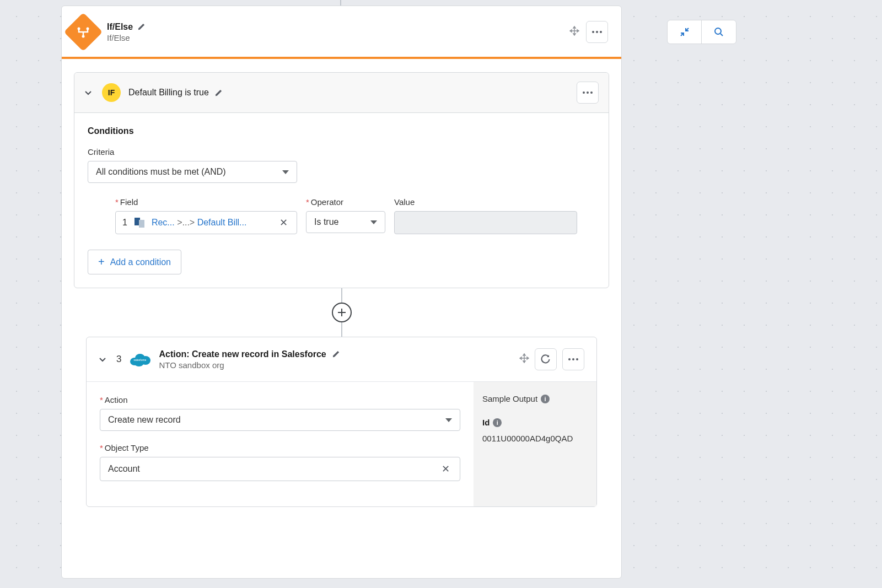  What do you see at coordinates (338, 37) in the screenshot?
I see `ifelse-subtitle: If/Else` at bounding box center [338, 37].